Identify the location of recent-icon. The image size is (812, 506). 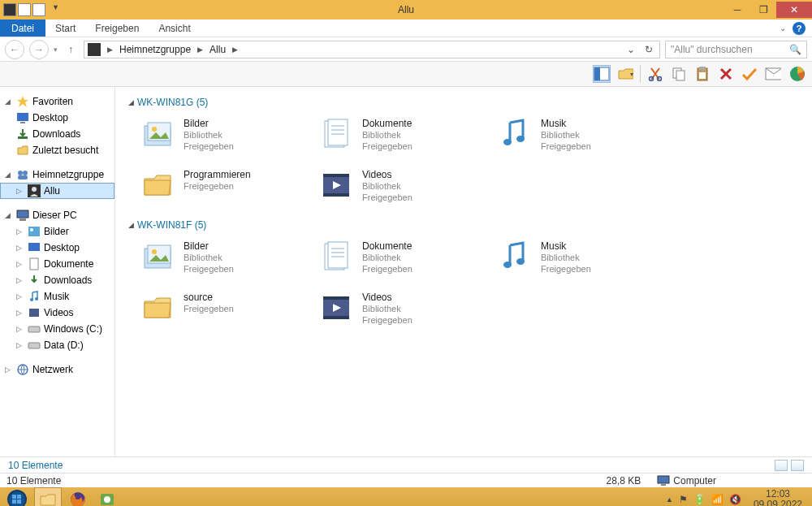
(23, 150).